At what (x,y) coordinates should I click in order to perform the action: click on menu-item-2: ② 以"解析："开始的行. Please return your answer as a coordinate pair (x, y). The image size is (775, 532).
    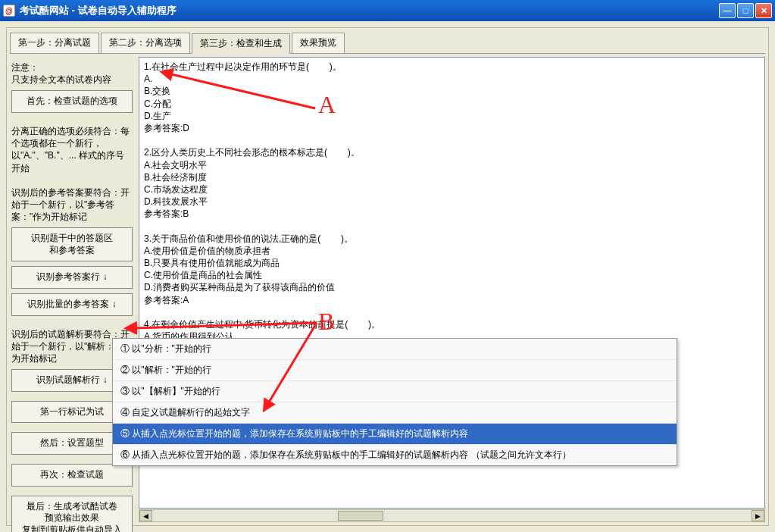
    Looking at the image, I should click on (395, 371).